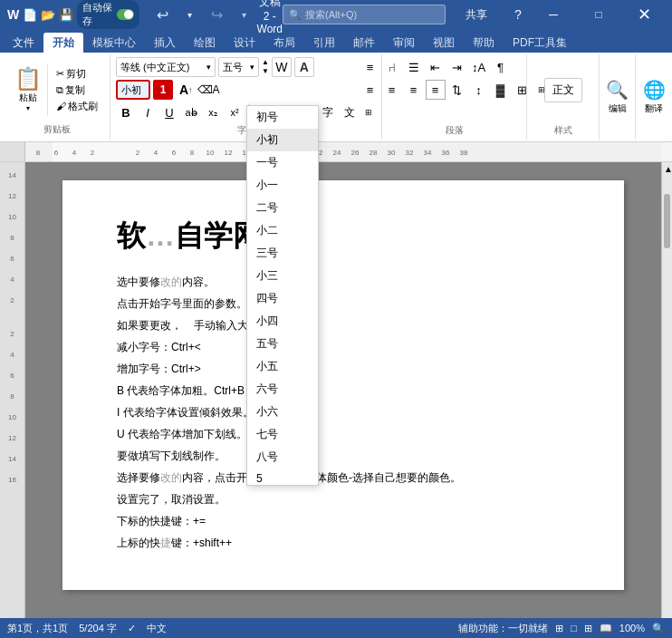 The height and width of the screenshot is (638, 672). What do you see at coordinates (282, 67) in the screenshot?
I see `web-icon-btn: W` at bounding box center [282, 67].